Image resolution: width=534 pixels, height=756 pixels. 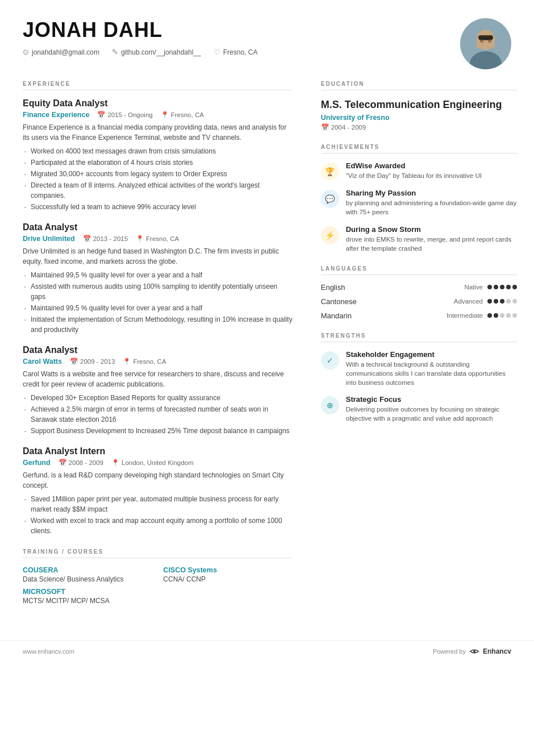 What do you see at coordinates (42, 362) in the screenshot?
I see `company-3: Carol Watts` at bounding box center [42, 362].